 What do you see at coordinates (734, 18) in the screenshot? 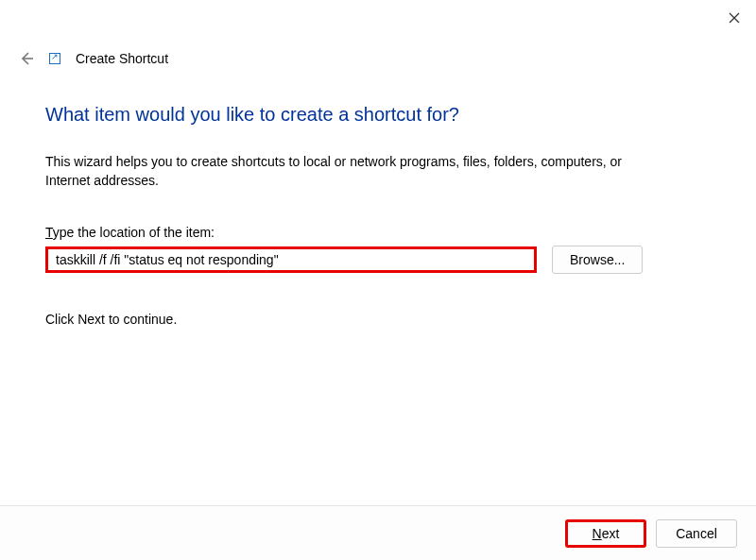
I see `close-icon` at bounding box center [734, 18].